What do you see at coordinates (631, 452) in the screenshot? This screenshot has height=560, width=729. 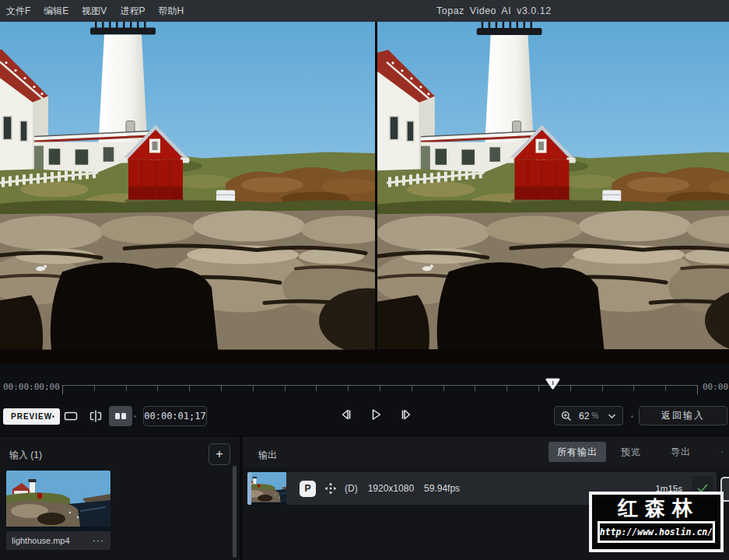 I see `tab-preview: 预览` at bounding box center [631, 452].